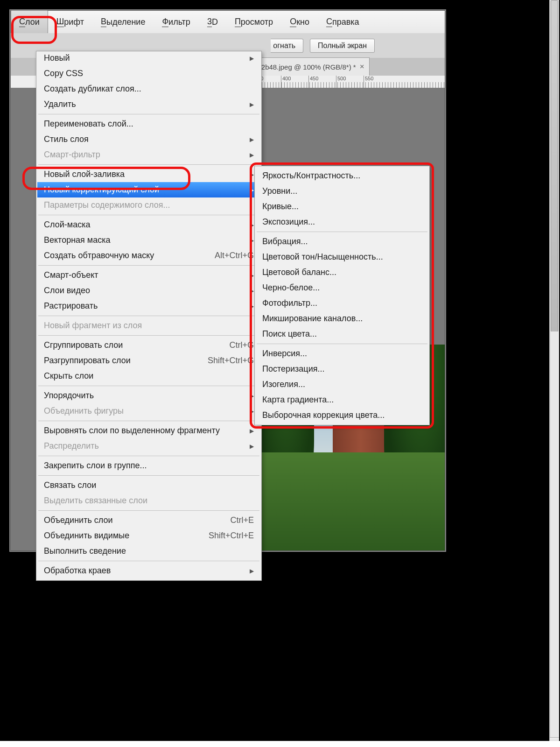 Image resolution: width=560 pixels, height=747 pixels. Describe the element at coordinates (102, 190) in the screenshot. I see `menu-item-label: Новый корректирующий слой` at that location.